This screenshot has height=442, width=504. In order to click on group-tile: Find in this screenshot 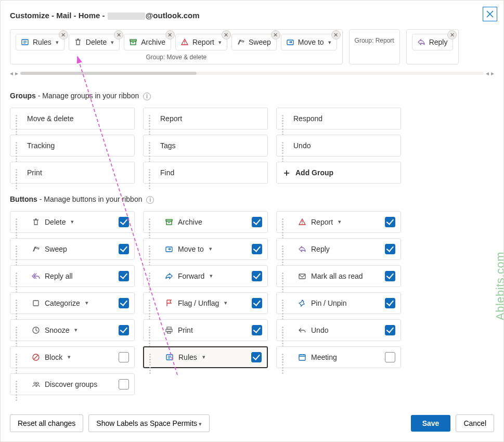, I will do `click(205, 173)`.